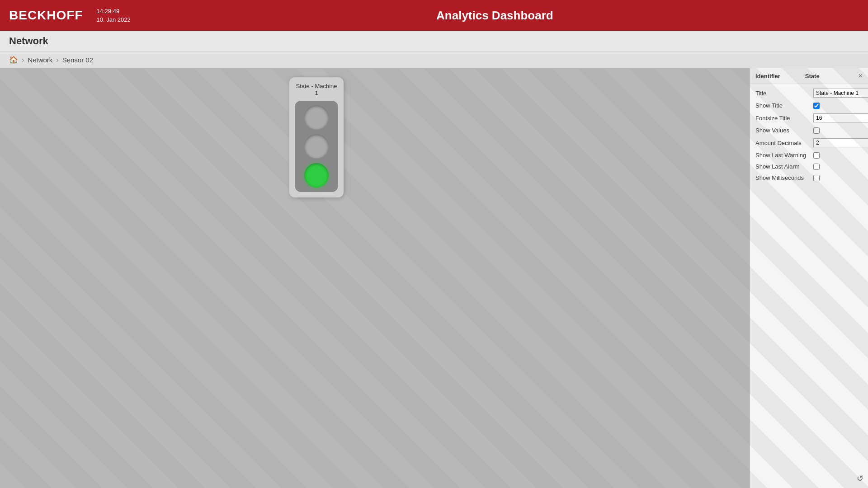 The width and height of the screenshot is (868, 488). What do you see at coordinates (434, 15) in the screenshot?
I see `app-header: BECKHOFF 14:29:49 10. Jan 2022 Analytics…` at bounding box center [434, 15].